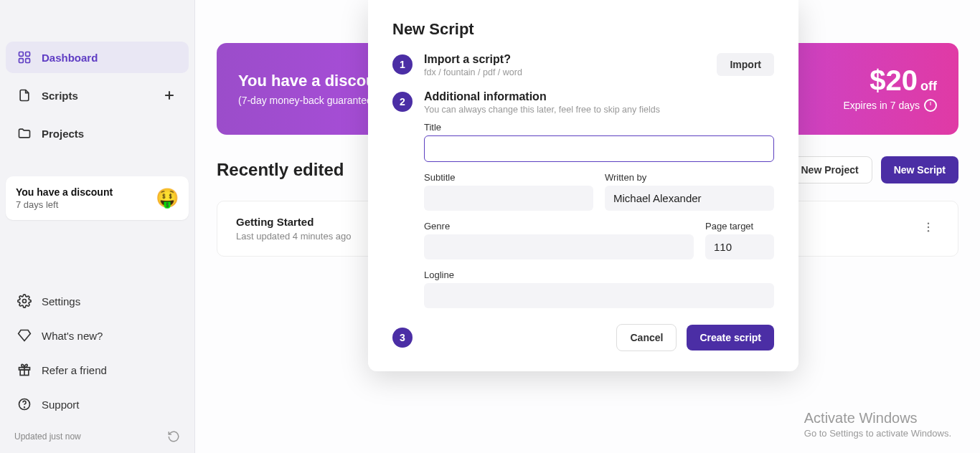 This screenshot has width=980, height=453. I want to click on sidebar-item-label: Refer a friend, so click(75, 370).